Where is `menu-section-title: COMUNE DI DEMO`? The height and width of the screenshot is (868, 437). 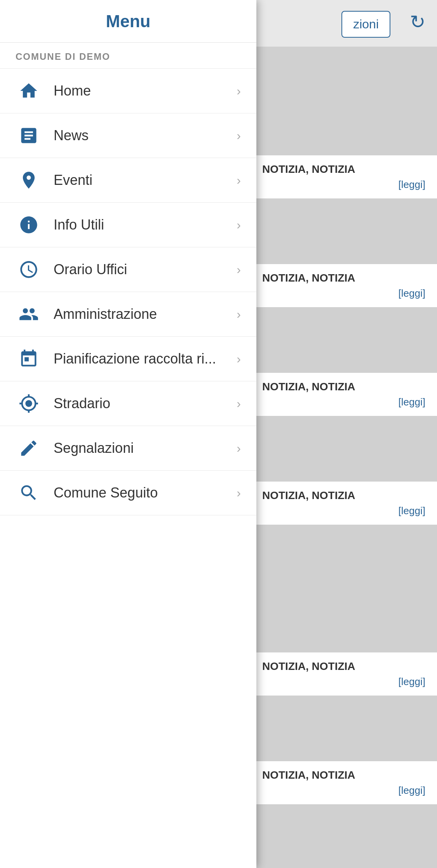 menu-section-title: COMUNE DI DEMO is located at coordinates (128, 56).